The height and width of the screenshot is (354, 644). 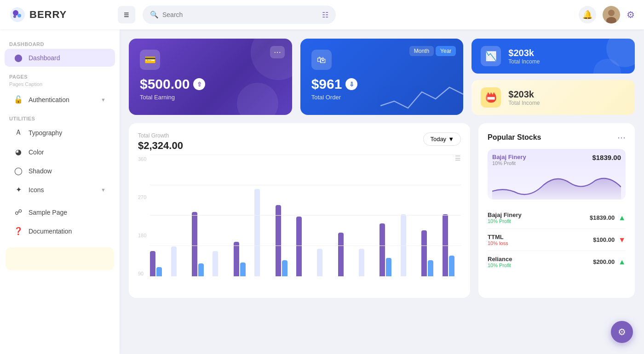 I want to click on sidebar-item-authentication: 🔓 Authentication ▼, so click(x=60, y=99).